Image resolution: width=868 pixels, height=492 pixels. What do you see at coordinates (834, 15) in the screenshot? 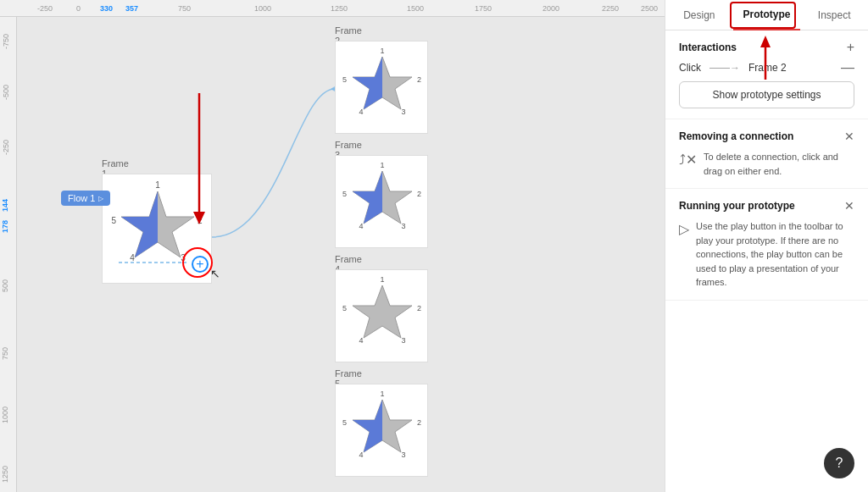
I see `tab-inspect: Inspect` at bounding box center [834, 15].